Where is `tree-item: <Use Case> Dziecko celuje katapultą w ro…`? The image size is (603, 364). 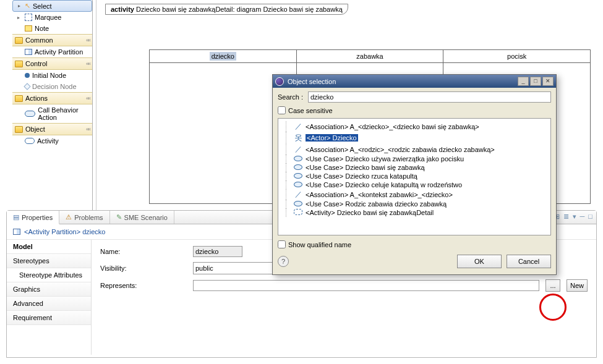
tree-item: <Use Case> Dziecko celuje katapultą w ro… is located at coordinates (414, 185).